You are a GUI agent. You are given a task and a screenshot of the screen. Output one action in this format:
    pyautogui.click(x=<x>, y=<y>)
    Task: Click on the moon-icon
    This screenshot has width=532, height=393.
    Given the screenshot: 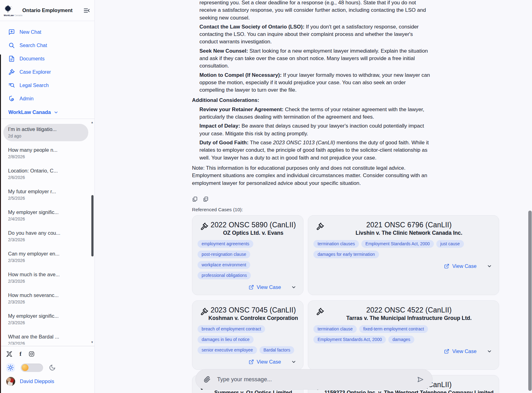 What is the action you would take?
    pyautogui.click(x=52, y=368)
    